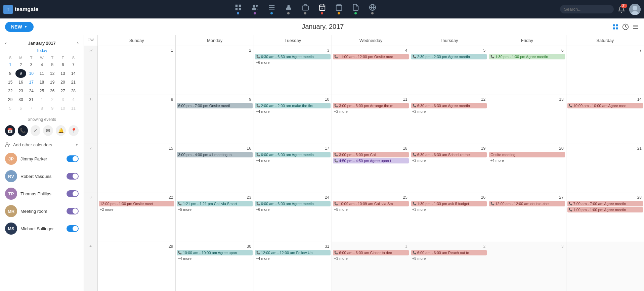  What do you see at coordinates (214, 155) in the screenshot?
I see `calendar-event: 3:00 pm - 4:00 pm #1 meeting to` at bounding box center [214, 155].